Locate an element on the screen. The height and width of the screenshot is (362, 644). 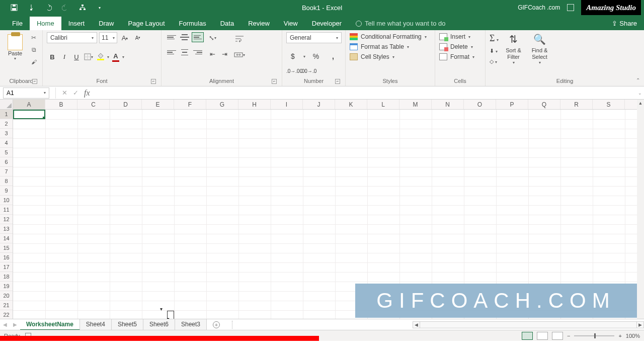
insert-cells-button: Insert ▾ is located at coordinates (457, 37).